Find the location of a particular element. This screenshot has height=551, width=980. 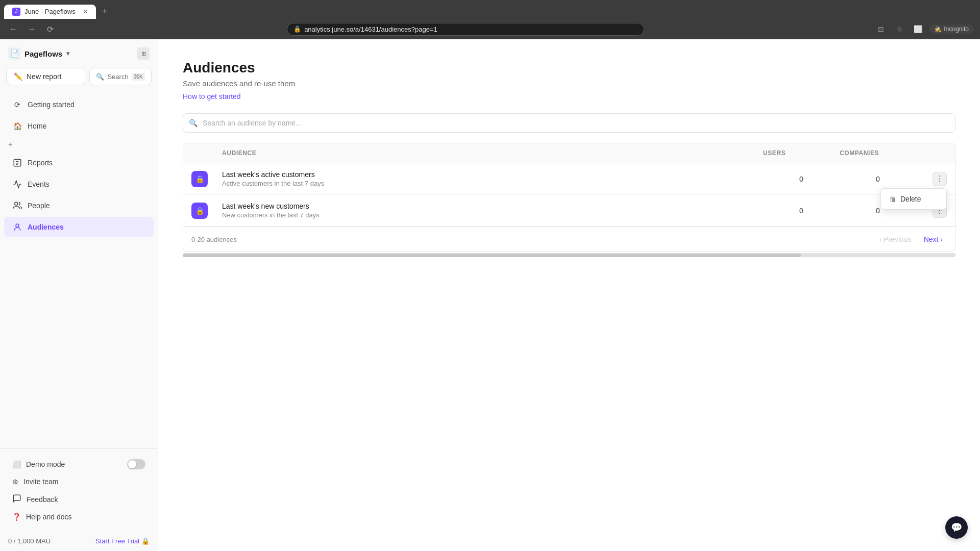

toggle-switch is located at coordinates (136, 464).